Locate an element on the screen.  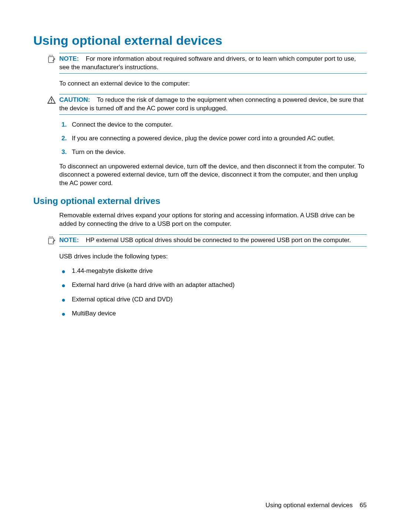
main-heading: Using optional external devices is located at coordinates (200, 41).